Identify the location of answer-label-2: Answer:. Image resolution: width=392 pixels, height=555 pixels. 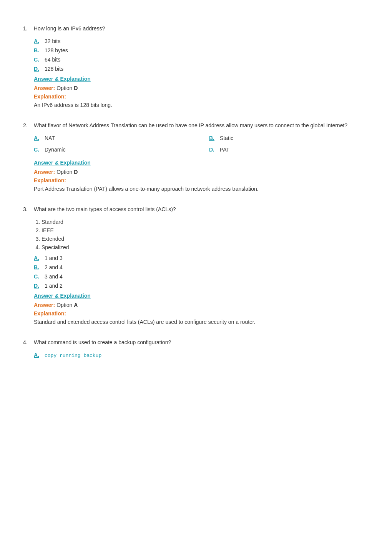
(45, 172).